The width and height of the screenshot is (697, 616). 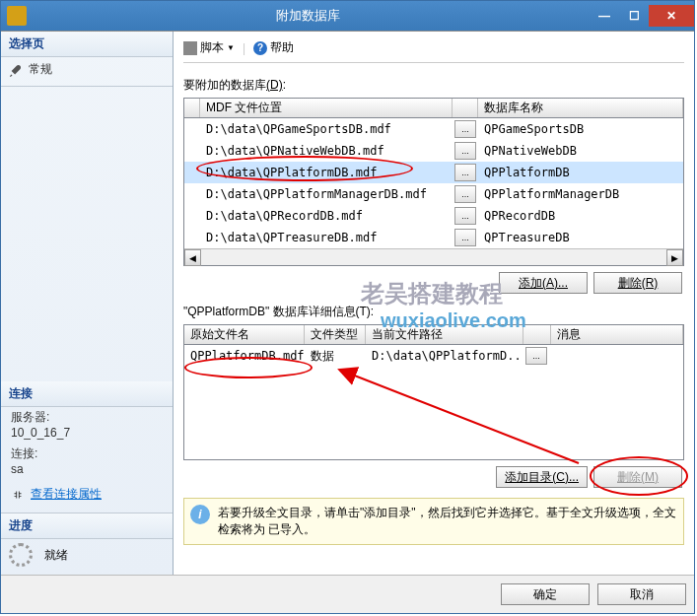 What do you see at coordinates (335, 357) in the screenshot?
I see `type-cell: 数据` at bounding box center [335, 357].